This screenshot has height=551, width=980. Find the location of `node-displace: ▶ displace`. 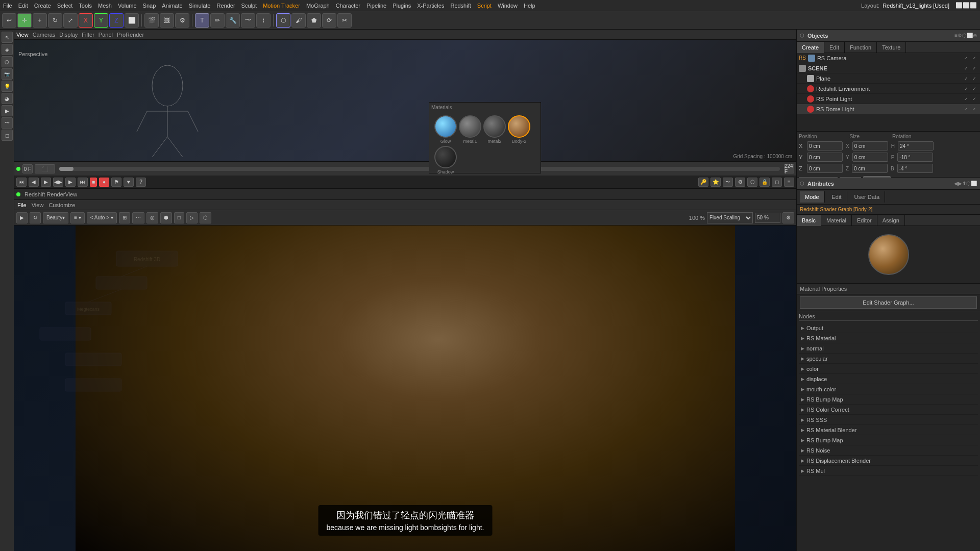

node-displace: ▶ displace is located at coordinates (888, 379).